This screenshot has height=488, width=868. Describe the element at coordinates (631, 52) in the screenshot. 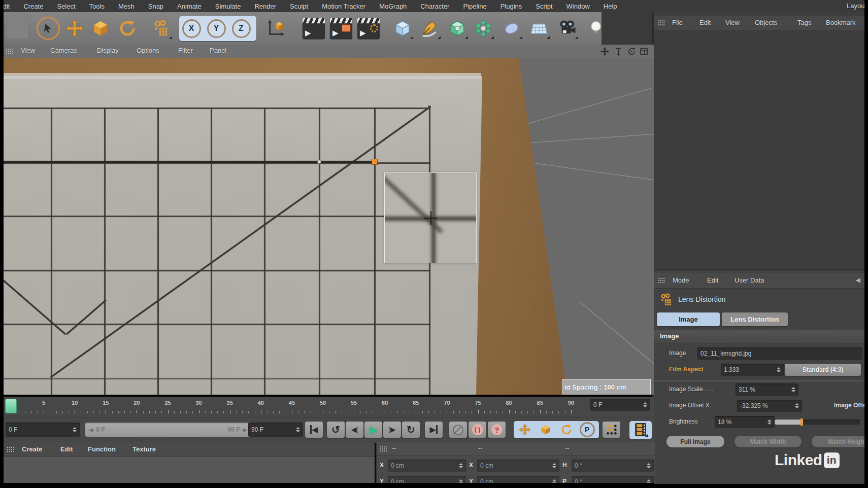

I see `rotate-view-icon` at that location.